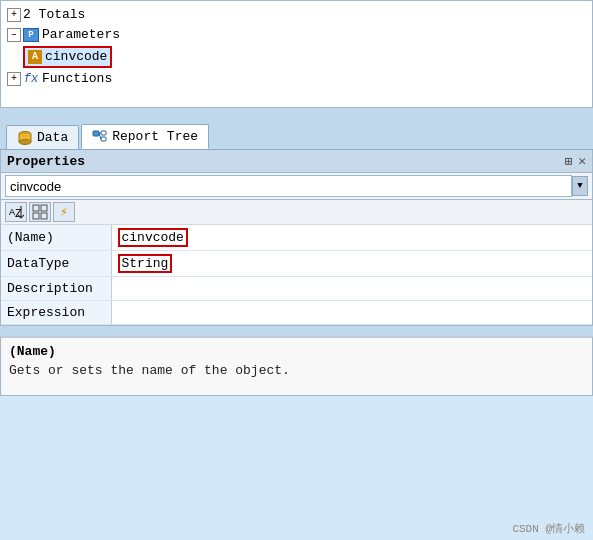  Describe the element at coordinates (352, 289) in the screenshot. I see `prop-value-description` at that location.